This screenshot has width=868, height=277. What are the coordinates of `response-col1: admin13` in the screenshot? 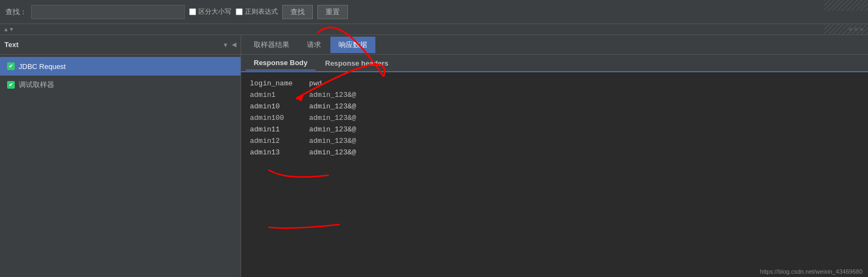 It's located at (279, 152).